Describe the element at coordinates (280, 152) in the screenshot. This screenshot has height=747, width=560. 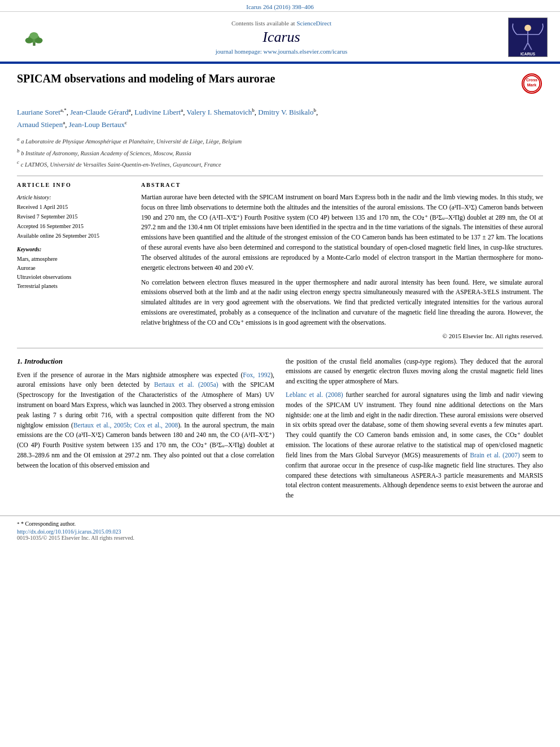
I see `affil-b: b b Institute of Astronomy, Russian Acad…` at that location.